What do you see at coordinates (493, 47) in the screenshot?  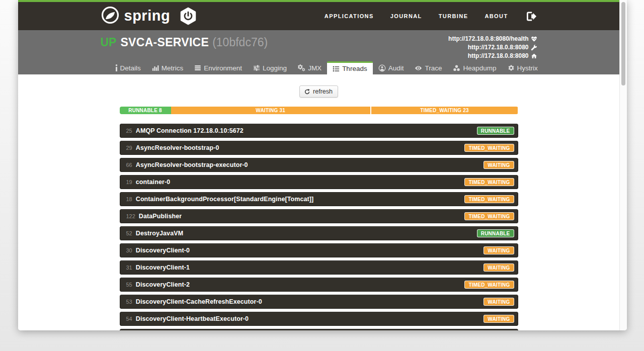 I see `service-urls: http://172.18.0.8:8080/health http://172…` at bounding box center [493, 47].